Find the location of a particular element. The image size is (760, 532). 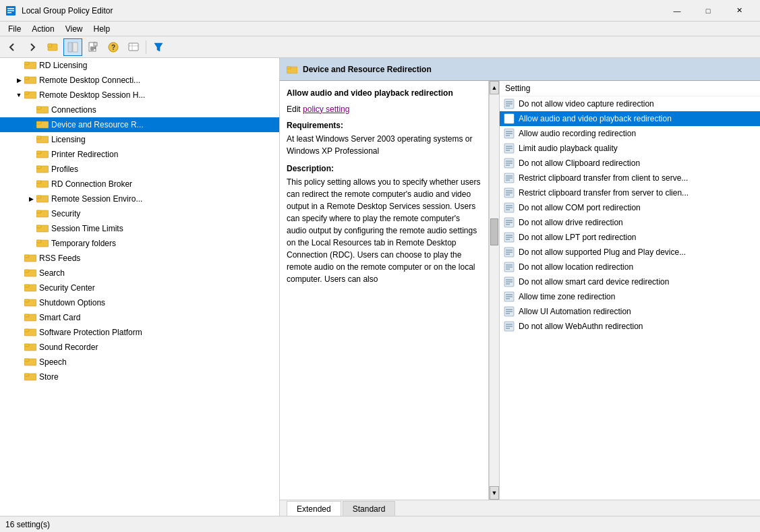

setting-row-restrict-clipboard-client-server: Restrict clipboard transfer from client … is located at coordinates (630, 178).